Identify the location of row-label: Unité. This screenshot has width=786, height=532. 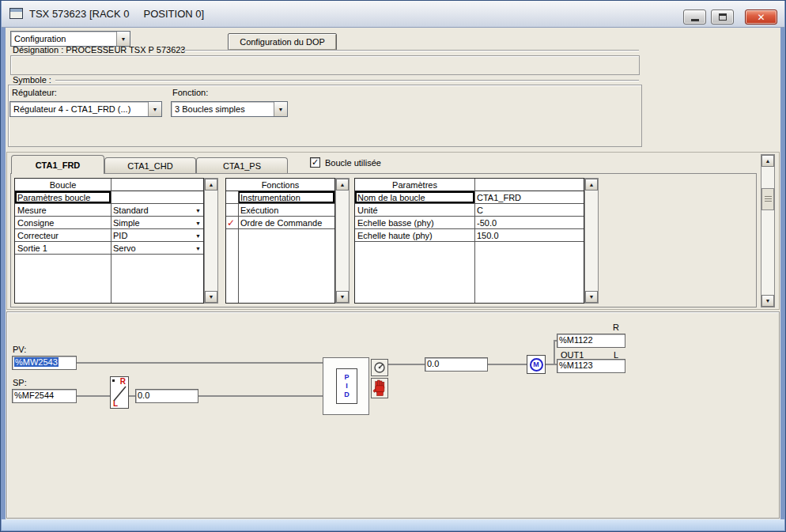
(414, 210).